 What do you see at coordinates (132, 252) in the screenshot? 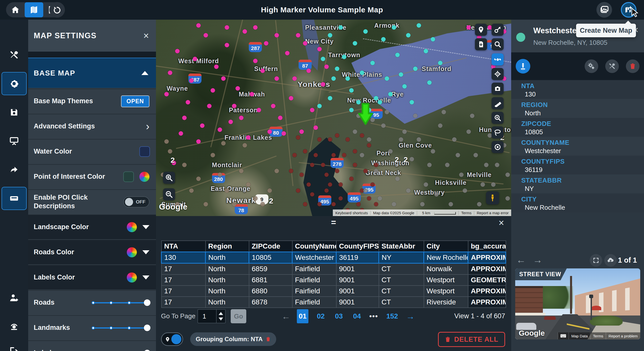
I see `roads-color-wheel-icon` at bounding box center [132, 252].